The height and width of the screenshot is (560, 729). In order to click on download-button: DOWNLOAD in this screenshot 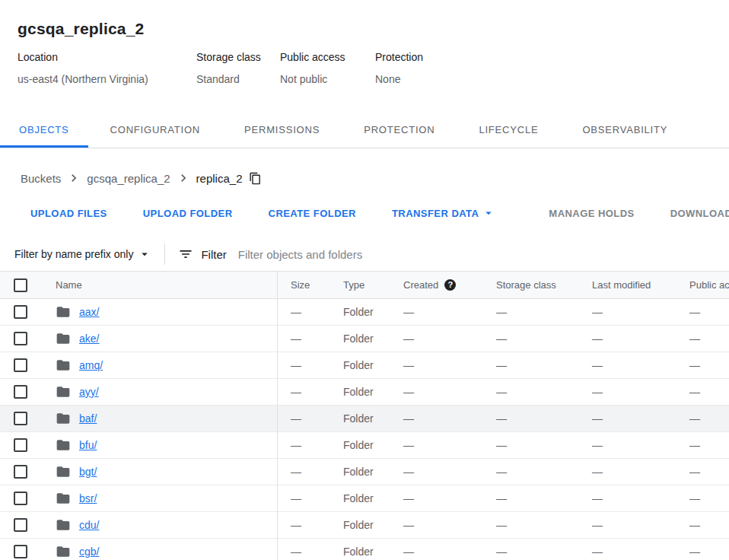, I will do `click(696, 213)`.